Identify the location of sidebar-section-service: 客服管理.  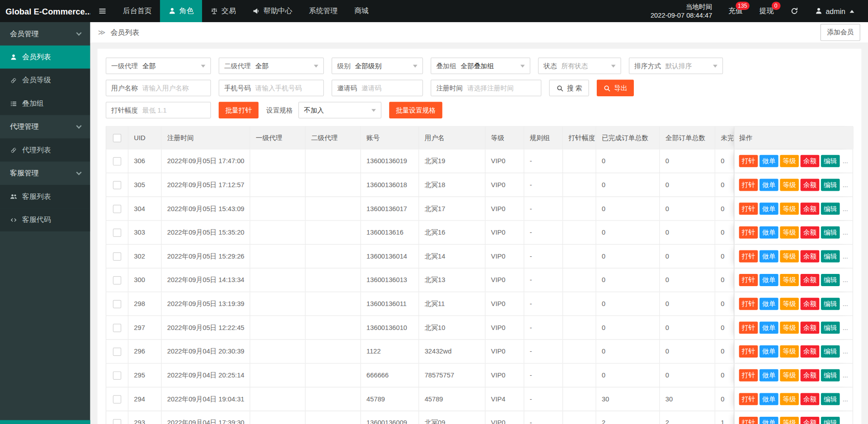
(45, 174).